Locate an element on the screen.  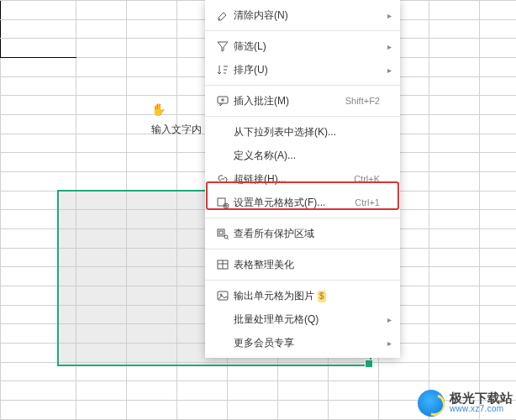
menu-table-beautify: 表格整理美化 is located at coordinates (303, 265).